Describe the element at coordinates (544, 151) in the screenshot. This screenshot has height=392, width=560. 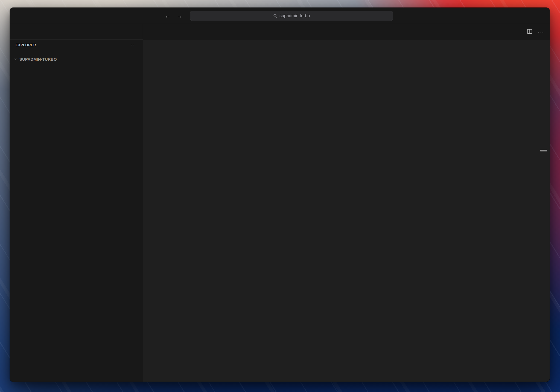
I see `scrollbar-cursor-marker` at that location.